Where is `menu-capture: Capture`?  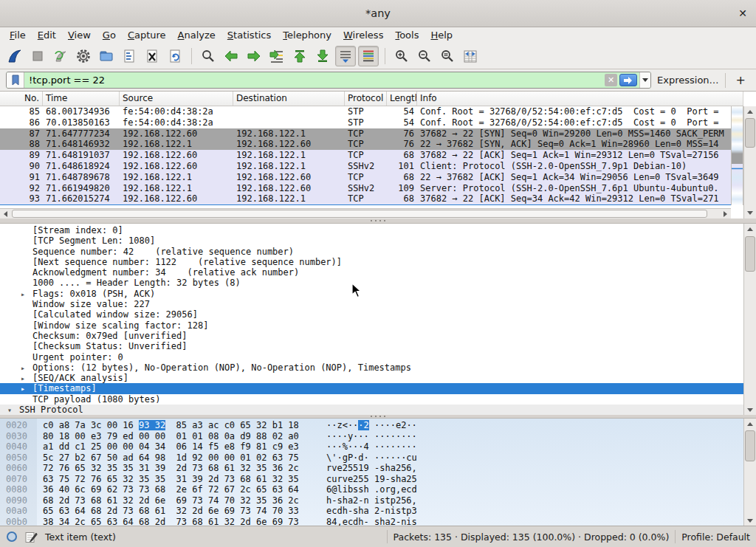 menu-capture: Capture is located at coordinates (147, 35).